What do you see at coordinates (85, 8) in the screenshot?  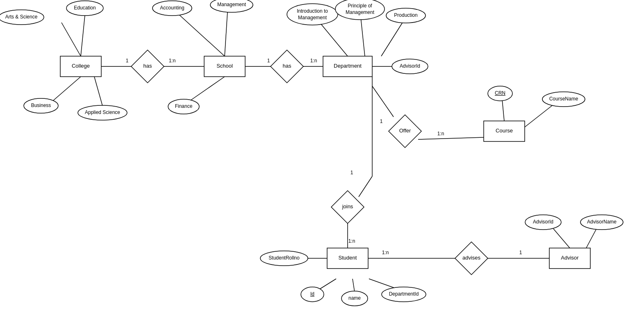 I see `attr-education: Education` at bounding box center [85, 8].